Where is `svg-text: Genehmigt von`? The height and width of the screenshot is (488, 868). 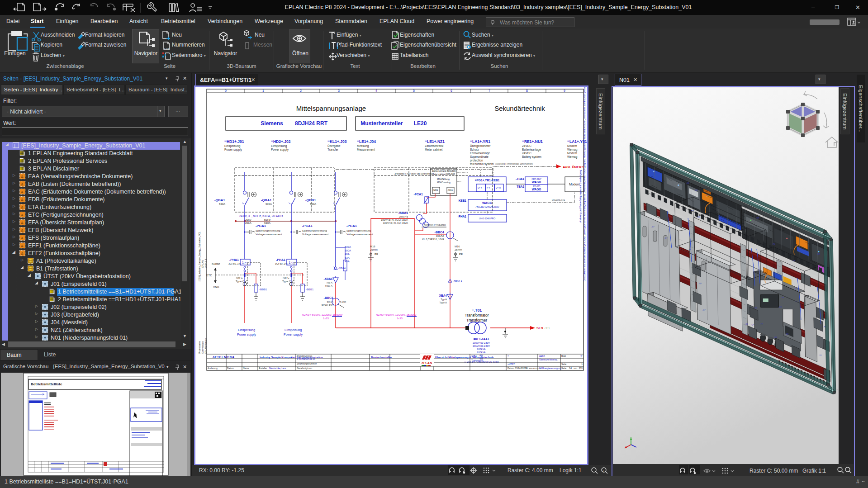 svg-text: Genehmigt von is located at coordinates (304, 368).